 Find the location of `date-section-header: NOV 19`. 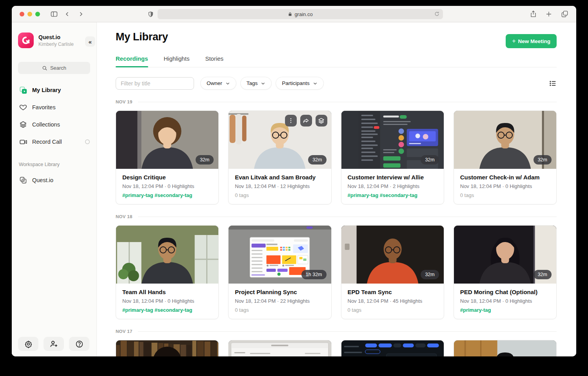

date-section-header: NOV 19 is located at coordinates (336, 102).